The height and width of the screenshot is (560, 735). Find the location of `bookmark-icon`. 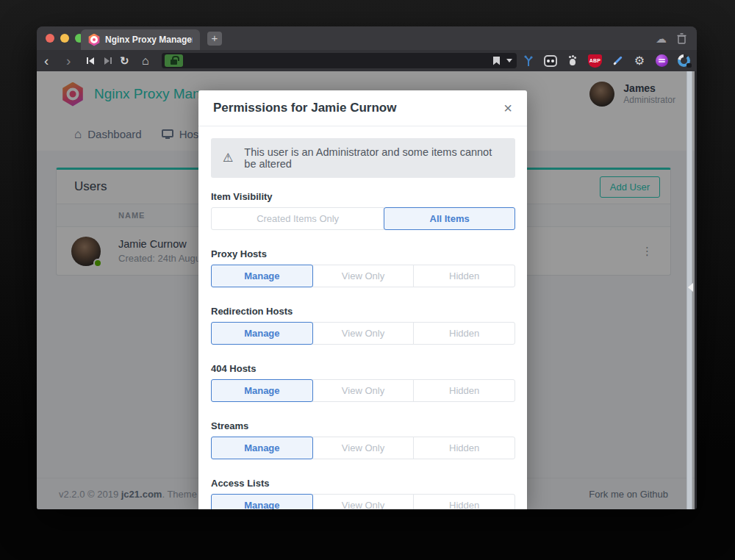

bookmark-icon is located at coordinates (497, 61).